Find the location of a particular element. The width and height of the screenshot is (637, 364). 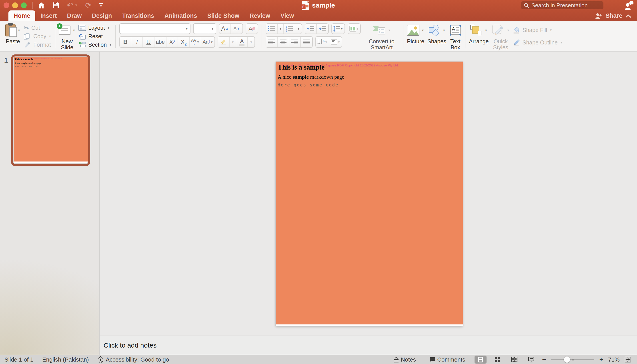

numbering-dropdown: ▼ is located at coordinates (298, 28).